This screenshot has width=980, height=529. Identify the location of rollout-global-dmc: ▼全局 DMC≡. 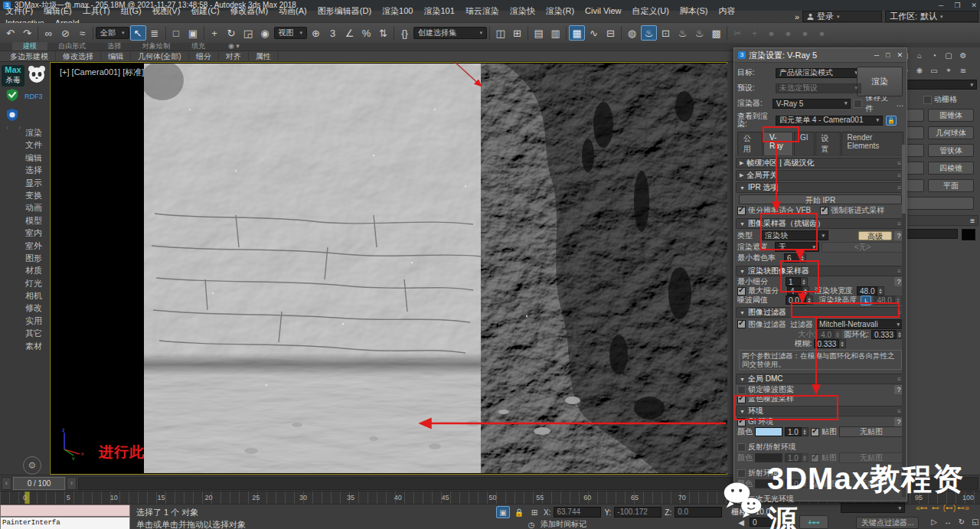
(821, 379).